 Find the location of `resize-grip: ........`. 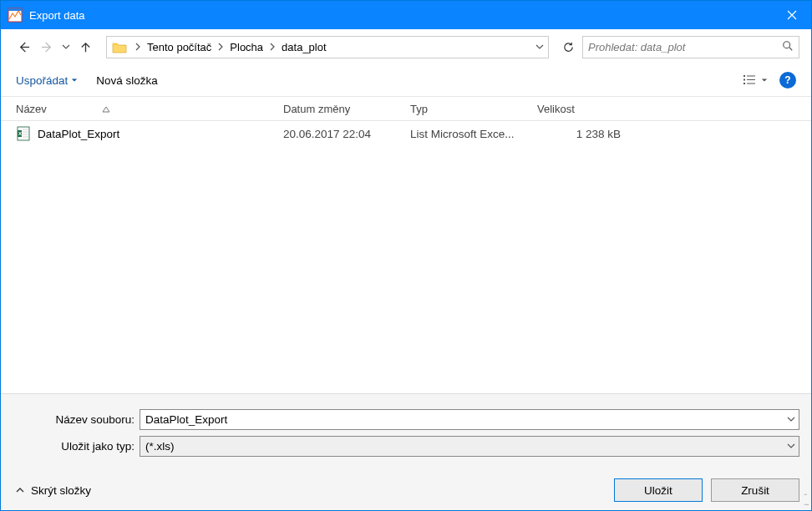

resize-grip: ........ is located at coordinates (805, 497).